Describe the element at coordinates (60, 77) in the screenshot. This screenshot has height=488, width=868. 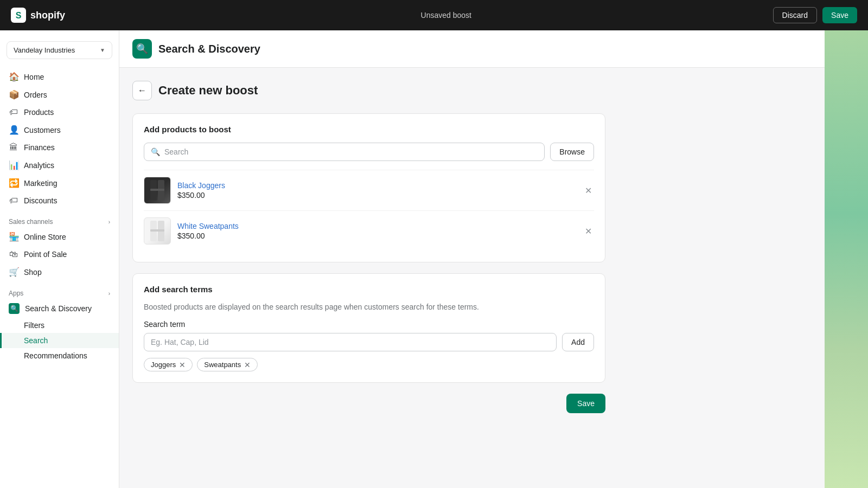
I see `sidebar-item-home: 🏠 Home` at that location.